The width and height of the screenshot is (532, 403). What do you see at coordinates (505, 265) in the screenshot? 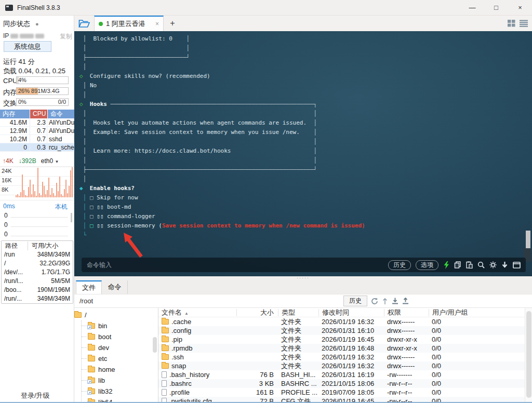
I see `download-arrow-icon` at bounding box center [505, 265].